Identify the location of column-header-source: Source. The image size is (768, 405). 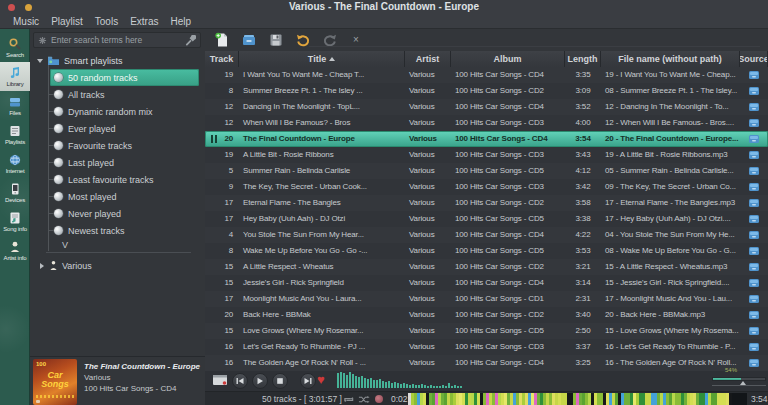
(754, 59).